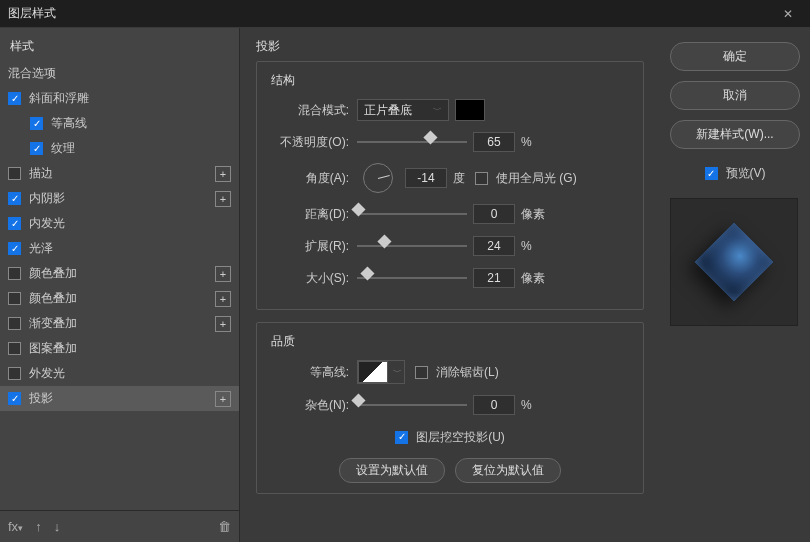 The image size is (810, 542). What do you see at coordinates (224, 526) in the screenshot?
I see `trash-icon: 🗑` at bounding box center [224, 526].